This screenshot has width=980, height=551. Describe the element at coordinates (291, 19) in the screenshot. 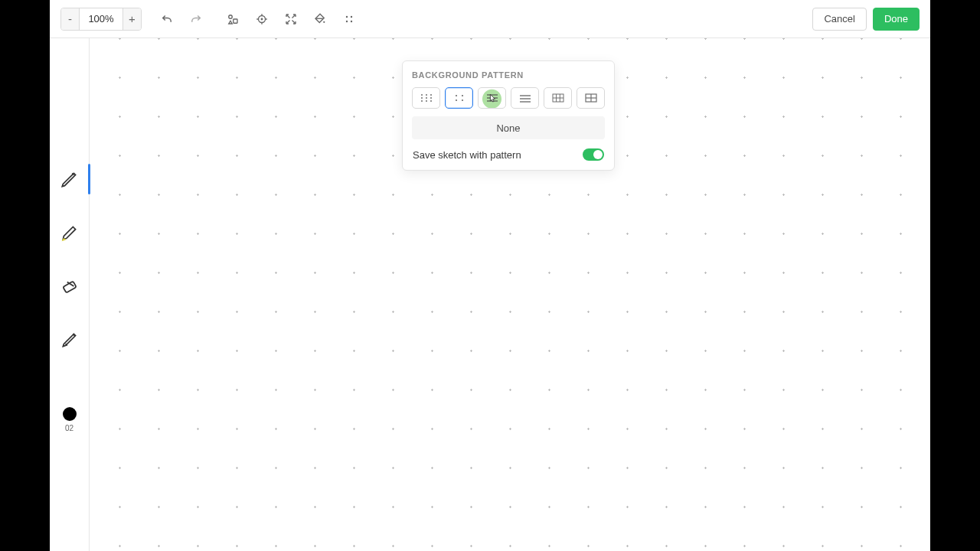

I see `expand-icon` at that location.